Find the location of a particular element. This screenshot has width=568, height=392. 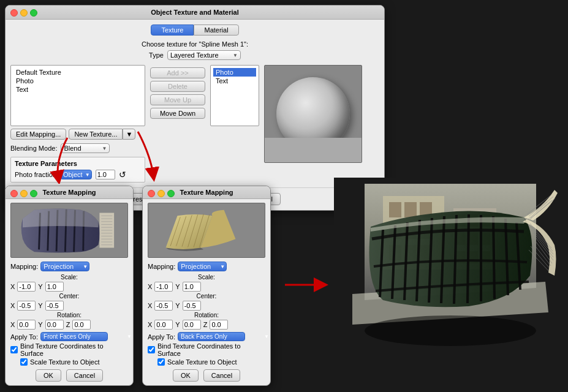

type-label: Type is located at coordinates (156, 55).